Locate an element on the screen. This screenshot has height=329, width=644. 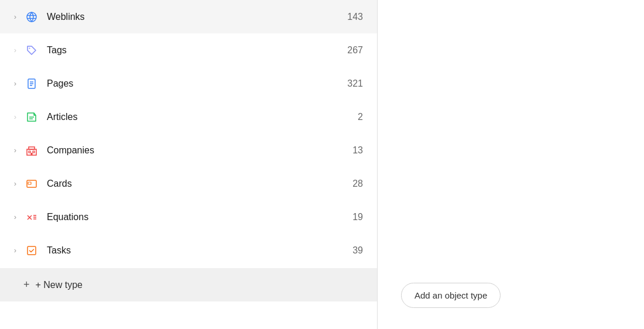
pages-label: Pages is located at coordinates (197, 84).